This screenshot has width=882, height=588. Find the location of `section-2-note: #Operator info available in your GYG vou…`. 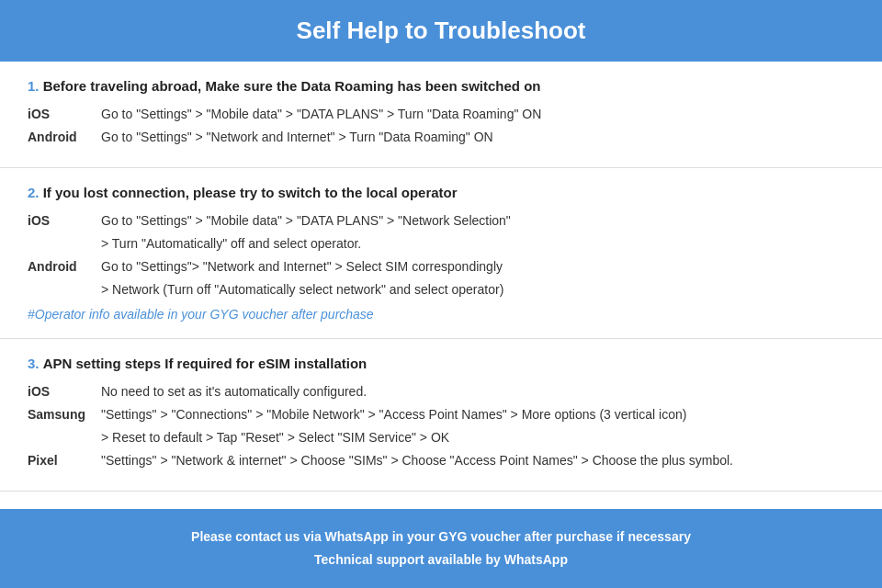

section-2-note: #Operator info available in your GYG vou… is located at coordinates (441, 314).